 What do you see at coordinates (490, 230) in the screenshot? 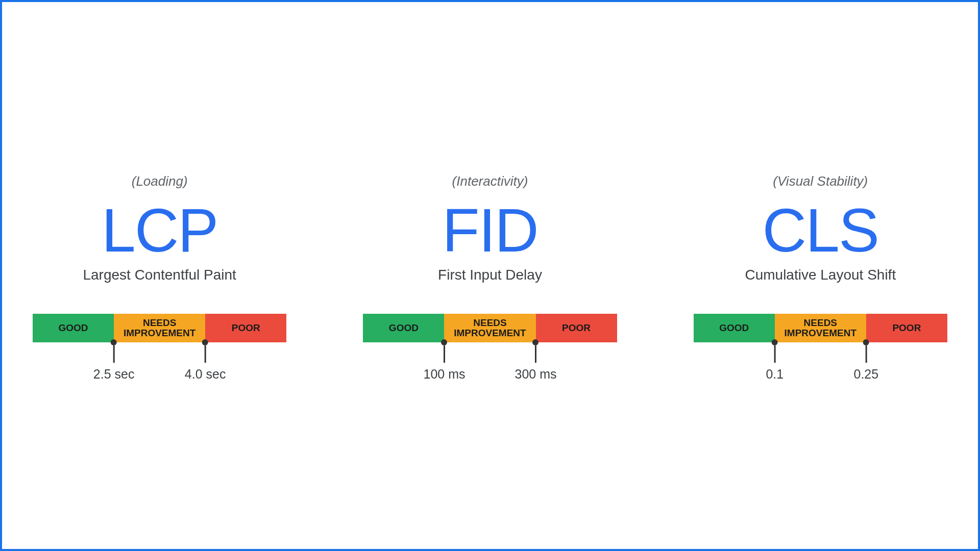
I see `metric-abbrev: FID` at bounding box center [490, 230].